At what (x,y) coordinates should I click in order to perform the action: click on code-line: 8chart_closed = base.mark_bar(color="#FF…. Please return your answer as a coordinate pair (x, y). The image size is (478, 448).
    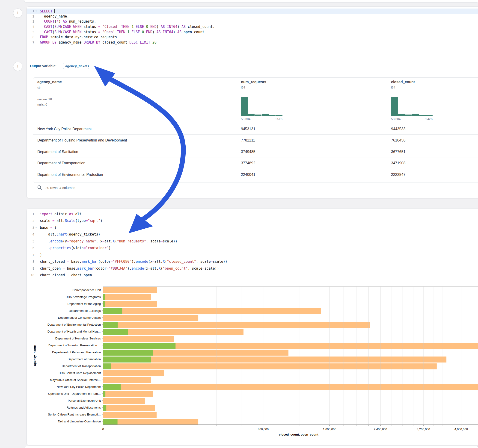
    Looking at the image, I should click on (252, 262).